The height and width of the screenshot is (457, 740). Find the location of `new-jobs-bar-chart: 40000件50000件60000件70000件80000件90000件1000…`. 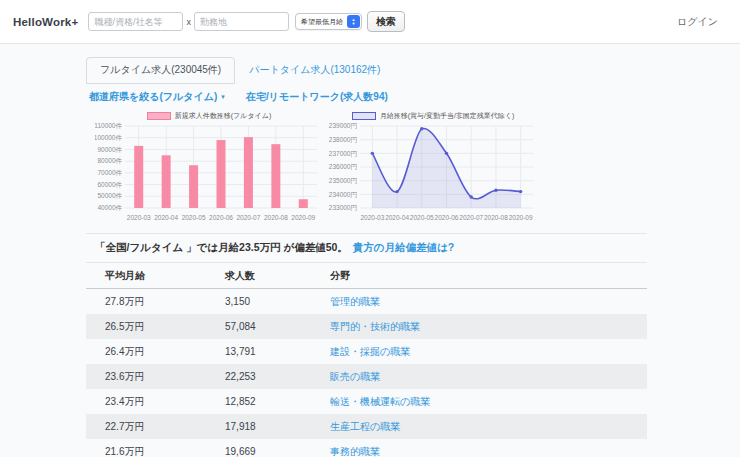

new-jobs-bar-chart: 40000件50000件60000件70000件80000件90000件1000… is located at coordinates (209, 172).